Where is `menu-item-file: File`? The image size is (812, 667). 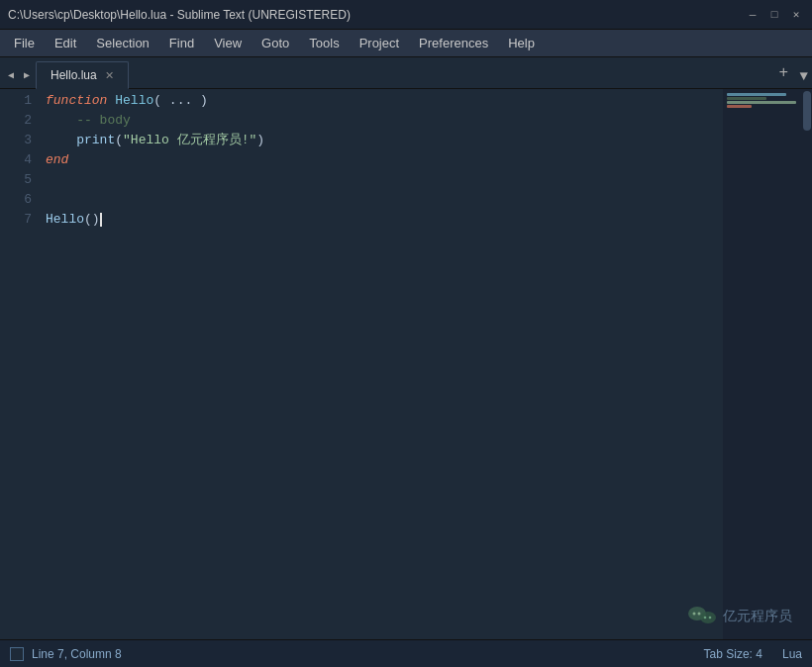
menu-item-file: File is located at coordinates (24, 44).